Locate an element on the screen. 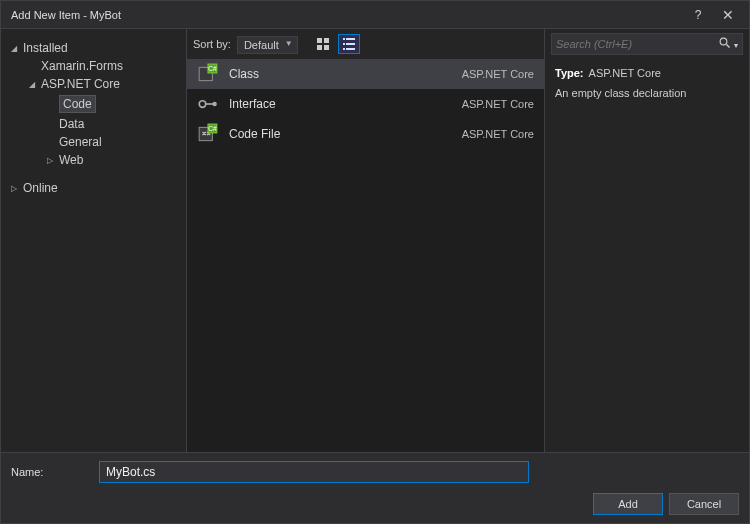 The image size is (750, 524). name-row: Name: is located at coordinates (375, 472).